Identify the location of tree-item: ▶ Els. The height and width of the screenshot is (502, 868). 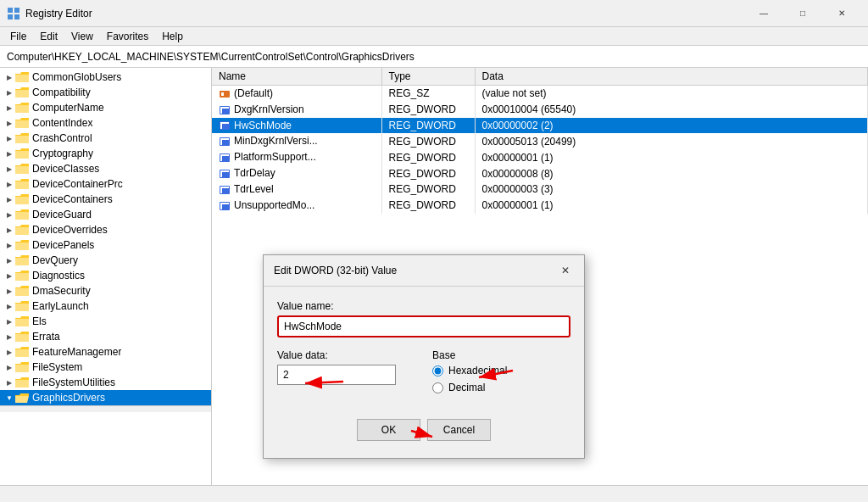
(105, 321).